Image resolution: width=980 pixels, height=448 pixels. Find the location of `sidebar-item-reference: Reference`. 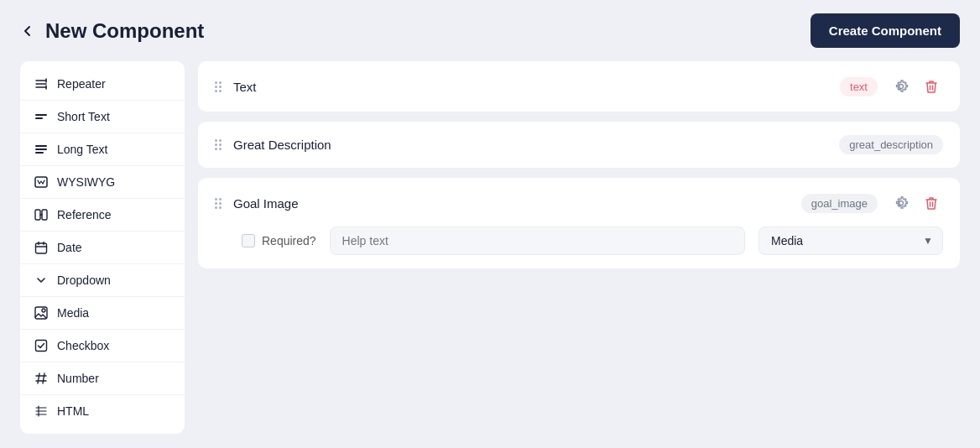

sidebar-item-reference: Reference is located at coordinates (102, 215).